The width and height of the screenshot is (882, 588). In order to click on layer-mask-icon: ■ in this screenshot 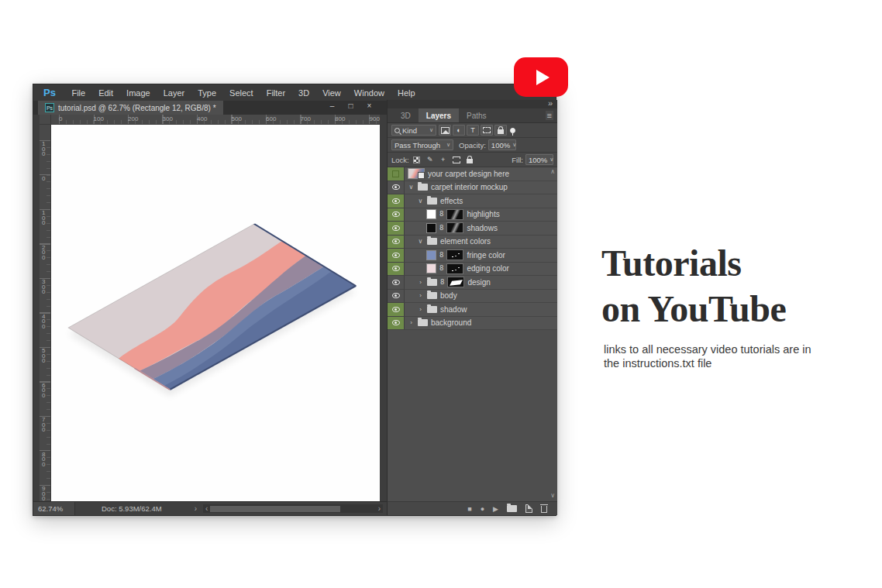, I will do `click(470, 509)`.